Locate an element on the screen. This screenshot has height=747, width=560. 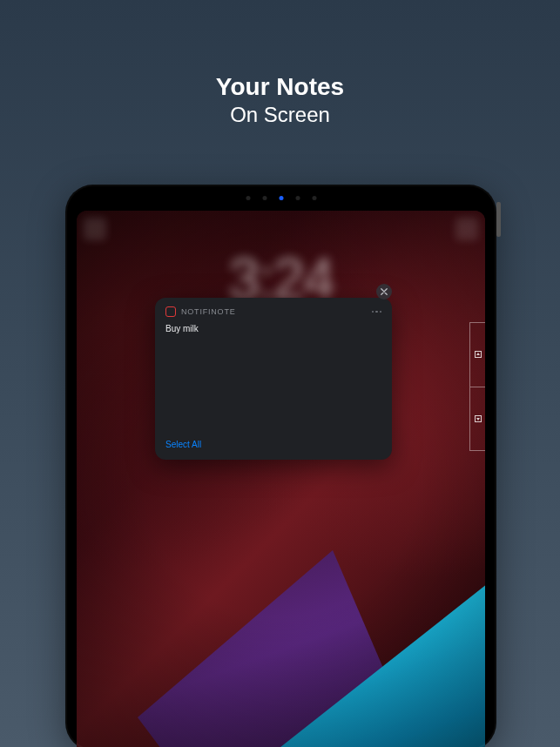
widget-header: NOTIFINOTE is located at coordinates (273, 312).